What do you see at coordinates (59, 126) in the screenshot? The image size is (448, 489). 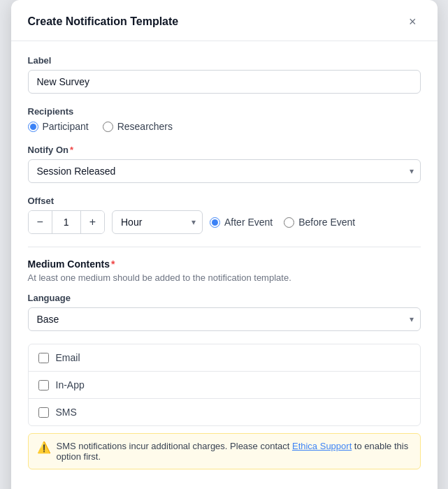 I see `participant-radio-item: Participant` at bounding box center [59, 126].